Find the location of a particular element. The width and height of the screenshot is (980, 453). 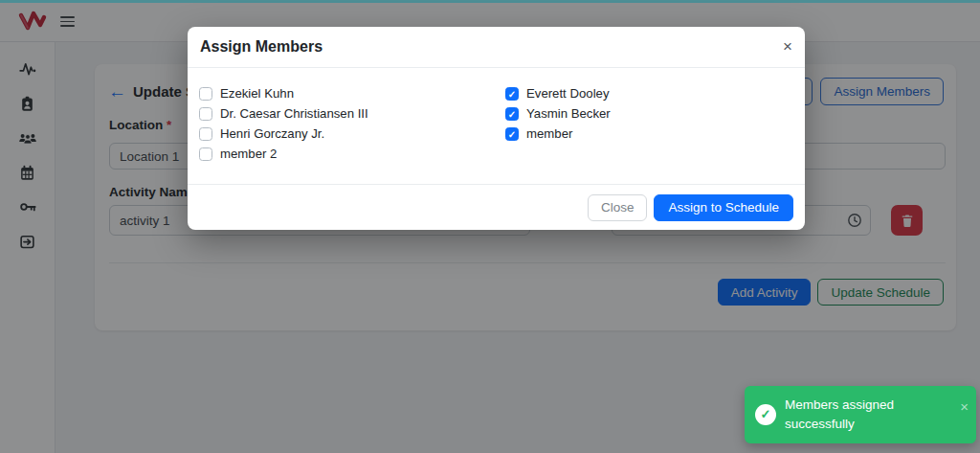

member-name: Henri Gorczany Jr. is located at coordinates (272, 134).